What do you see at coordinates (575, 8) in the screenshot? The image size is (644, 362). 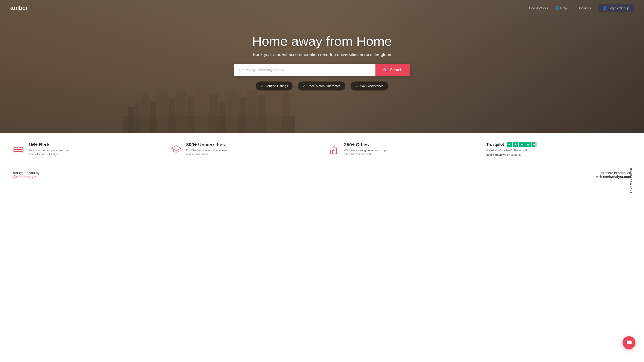 I see `grid-icon: ⊞` at bounding box center [575, 8].